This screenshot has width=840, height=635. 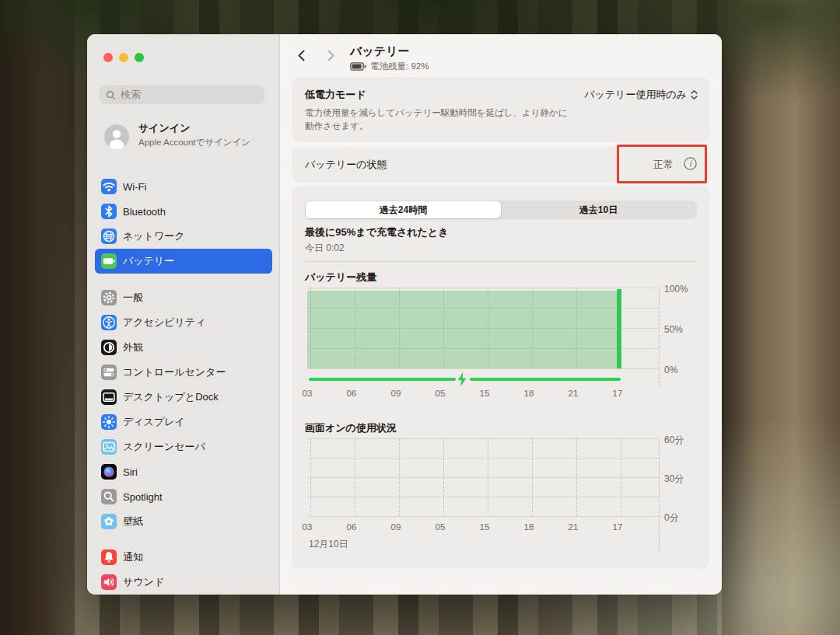 What do you see at coordinates (109, 187) in the screenshot?
I see `wifi-icon` at bounding box center [109, 187].